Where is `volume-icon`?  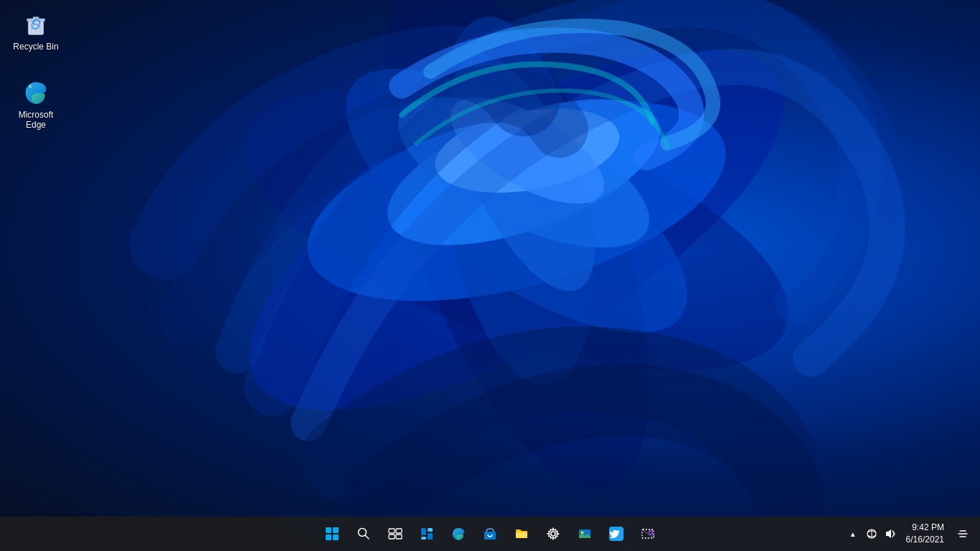
volume-icon is located at coordinates (890, 534).